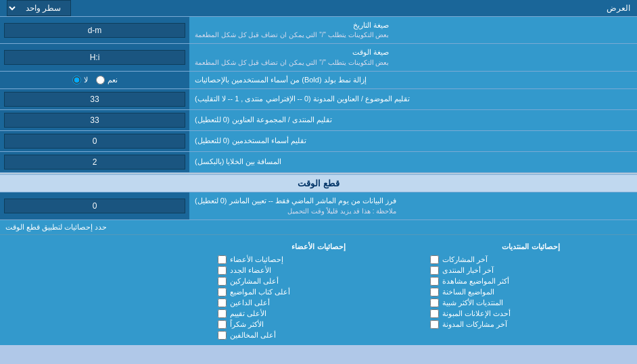 Image resolution: width=637 pixels, height=364 pixels. Describe the element at coordinates (531, 324) in the screenshot. I see `check-blog-posts: آخر مشاركات المدونة` at that location.